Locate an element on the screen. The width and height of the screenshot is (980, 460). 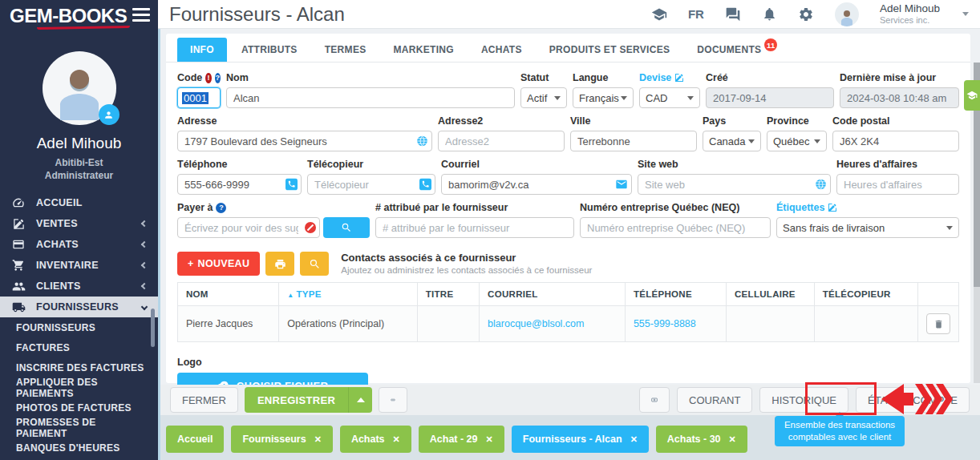
submenu-item-appliquer-paiements: APPLIQUER DES PAIEMENTS is located at coordinates (79, 388).